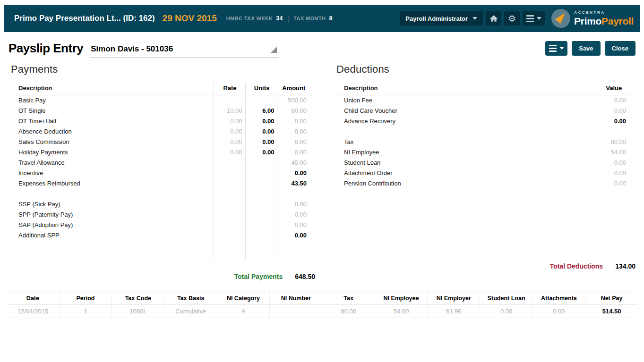 The height and width of the screenshot is (362, 644). I want to click on deduction-description-cell: Student Loan, so click(467, 163).